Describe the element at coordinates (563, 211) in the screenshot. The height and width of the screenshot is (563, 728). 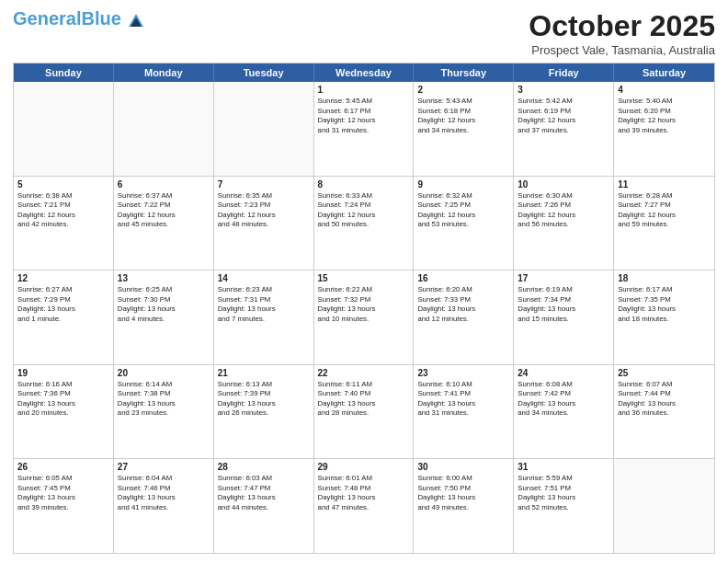
I see `day-info-10: Sunrise: 6:30 AM Sunset: 7:26 PM Dayligh…` at that location.